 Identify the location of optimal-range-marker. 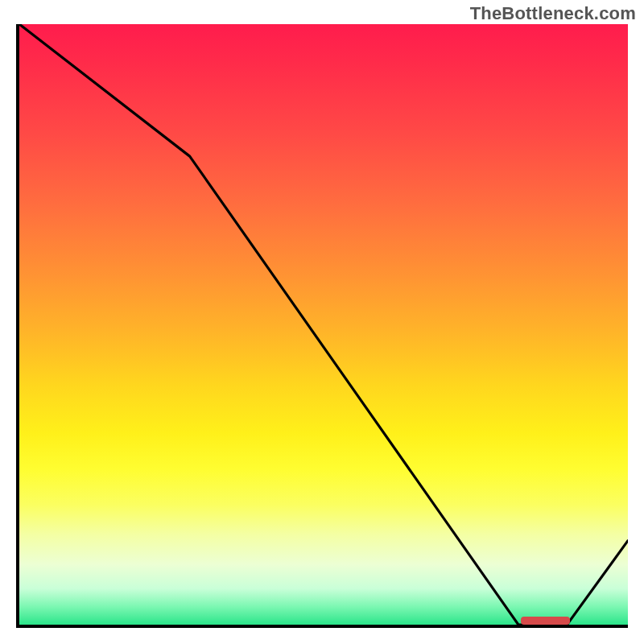
(546, 621).